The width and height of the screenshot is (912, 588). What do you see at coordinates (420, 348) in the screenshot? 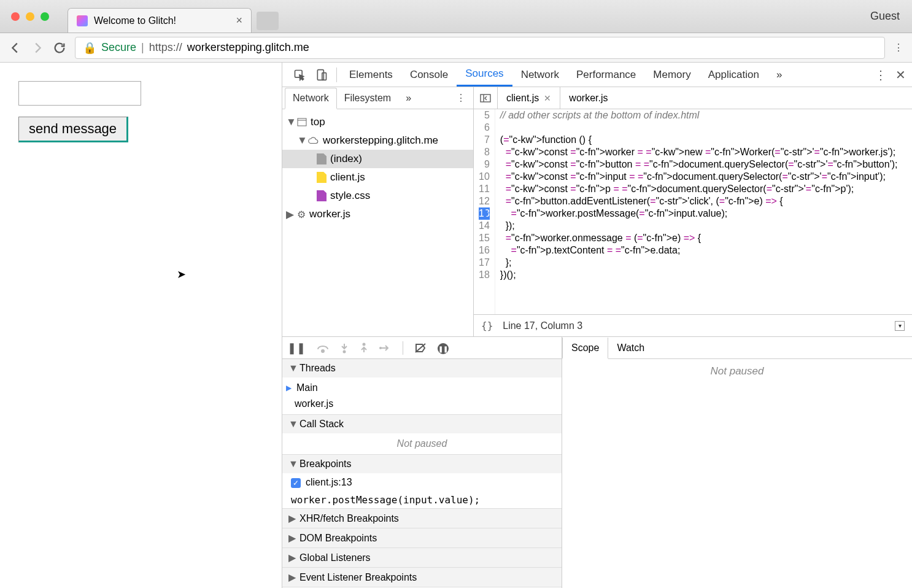
I see `deactivate-breakpoints-icon` at bounding box center [420, 348].